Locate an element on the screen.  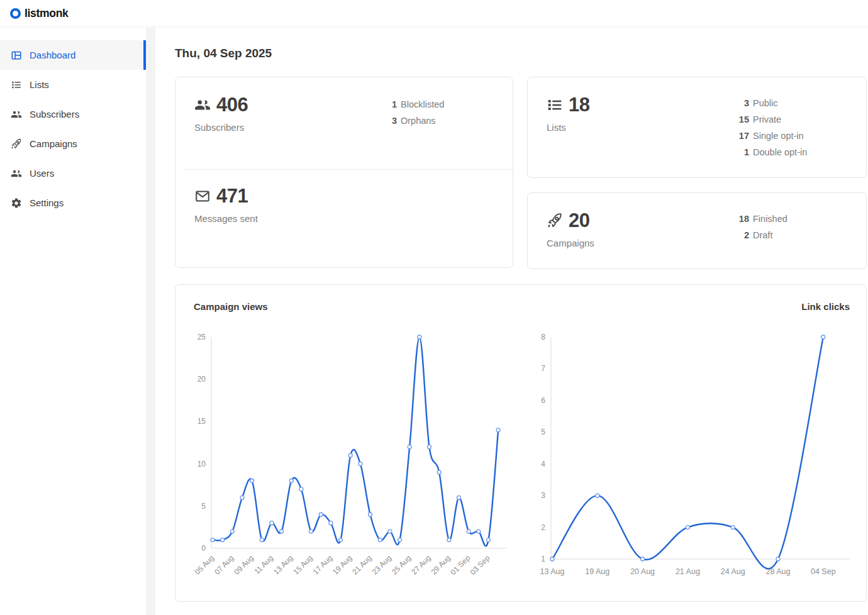
sidebar-item-label: Settings is located at coordinates (47, 202).